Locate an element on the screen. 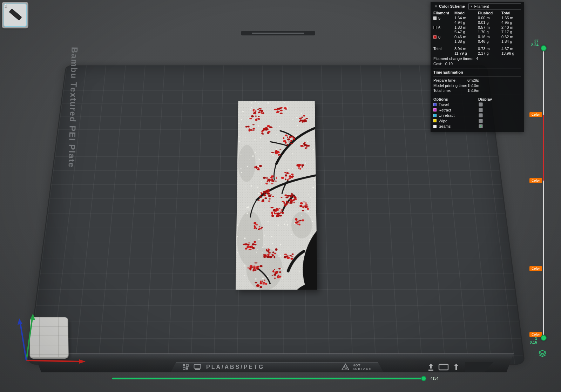  plate-outline-icon is located at coordinates (444, 367).